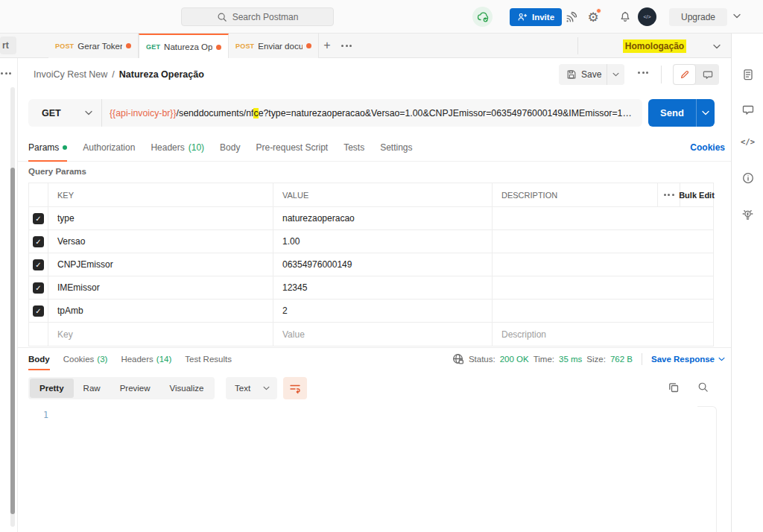 The image size is (763, 532). Describe the element at coordinates (161, 218) in the screenshot. I see `key-cell: type` at that location.